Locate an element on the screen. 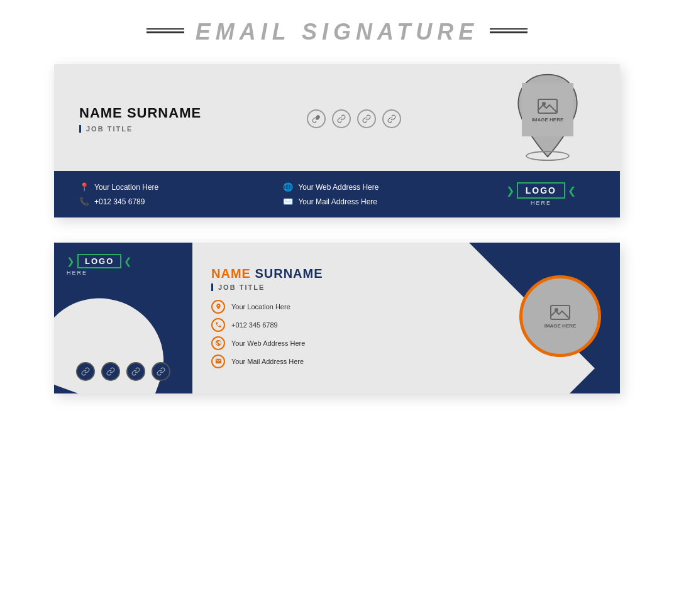 This screenshot has height=616, width=674. card2-last-name: SURNAME is located at coordinates (289, 273).